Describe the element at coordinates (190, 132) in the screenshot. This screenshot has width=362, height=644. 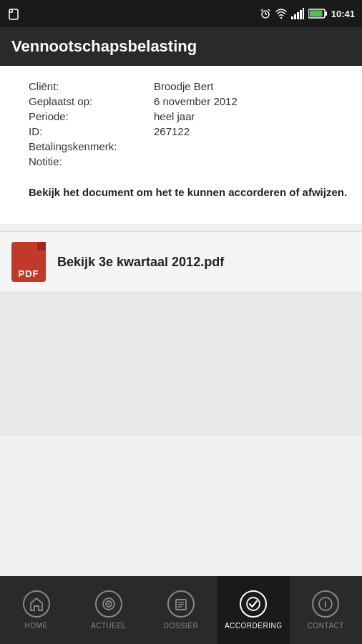
I see `info-row: ID:267122` at that location.